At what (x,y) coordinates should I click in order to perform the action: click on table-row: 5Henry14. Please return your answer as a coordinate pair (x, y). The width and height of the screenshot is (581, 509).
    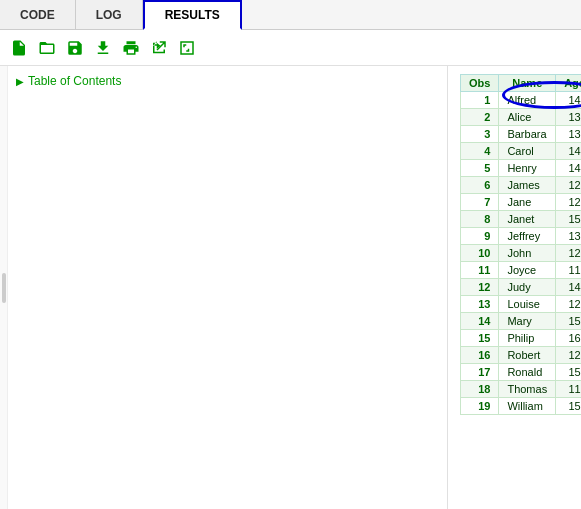
    Looking at the image, I should click on (522, 168).